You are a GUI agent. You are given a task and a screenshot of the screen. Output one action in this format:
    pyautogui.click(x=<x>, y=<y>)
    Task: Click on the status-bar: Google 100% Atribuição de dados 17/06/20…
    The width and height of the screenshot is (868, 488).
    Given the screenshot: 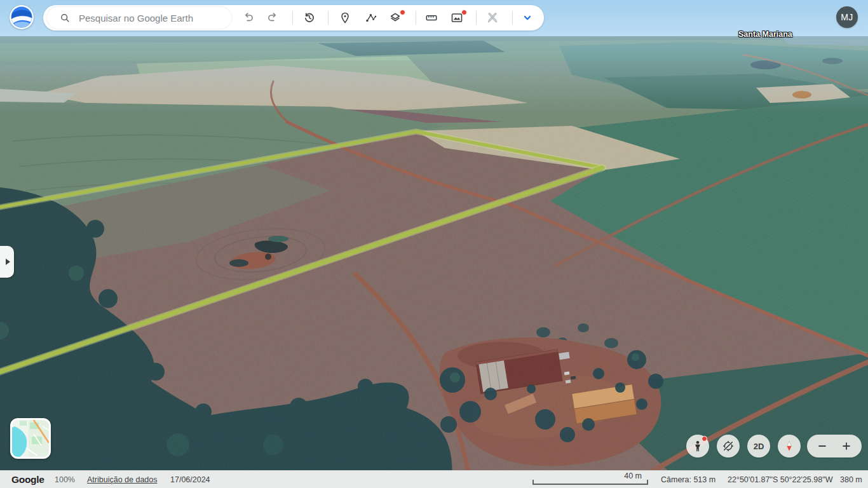 What is the action you would take?
    pyautogui.click(x=434, y=479)
    